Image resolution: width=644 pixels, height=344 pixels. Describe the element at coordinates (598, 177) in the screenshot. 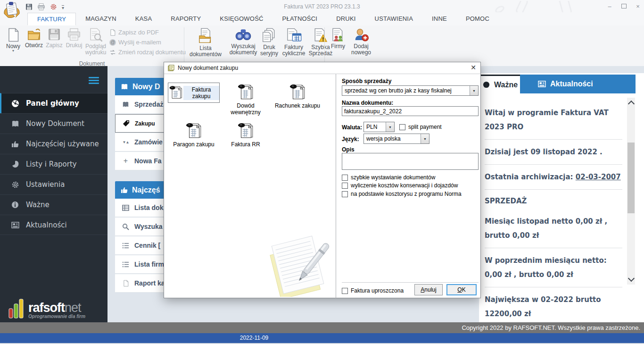

I see `archive-date-link: 02-03-2007` at that location.